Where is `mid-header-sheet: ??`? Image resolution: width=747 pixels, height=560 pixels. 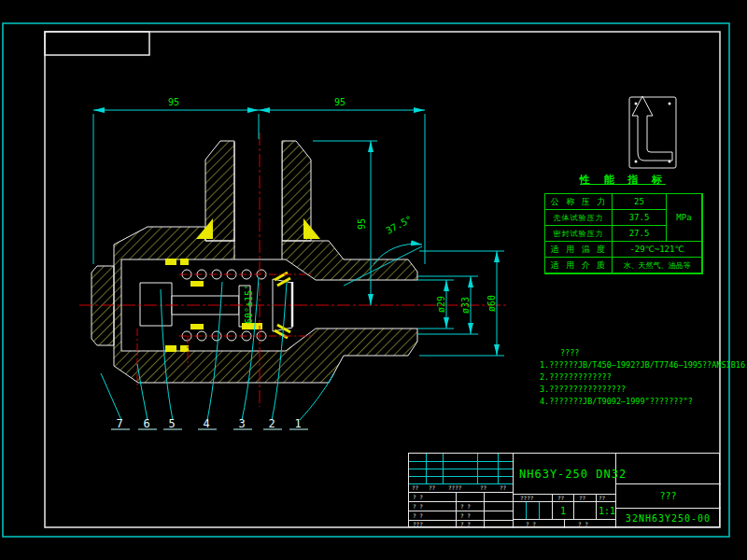 mid-header-sheet: ?? is located at coordinates (601, 498).